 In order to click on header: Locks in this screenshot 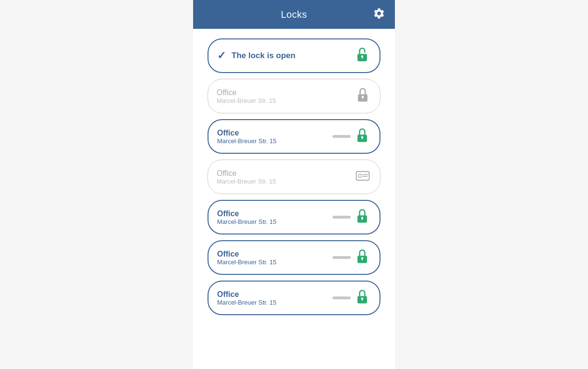, I will do `click(294, 14)`.